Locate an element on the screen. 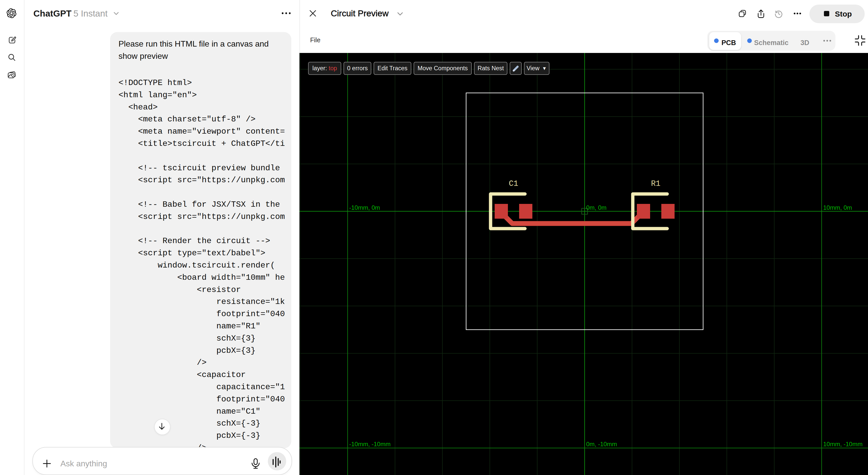 The image size is (868, 475). svg-text: -10mm, -10mm is located at coordinates (370, 444).